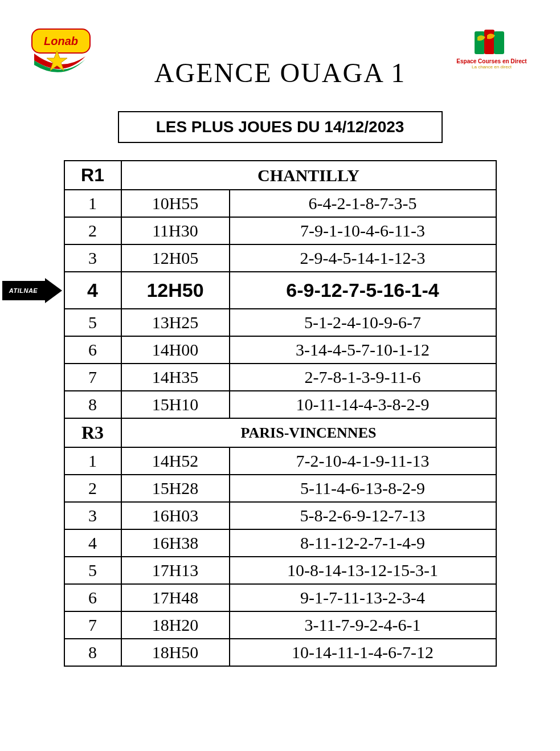 The image size is (560, 751). Describe the element at coordinates (175, 203) in the screenshot. I see `race-time: 10H55` at that location.